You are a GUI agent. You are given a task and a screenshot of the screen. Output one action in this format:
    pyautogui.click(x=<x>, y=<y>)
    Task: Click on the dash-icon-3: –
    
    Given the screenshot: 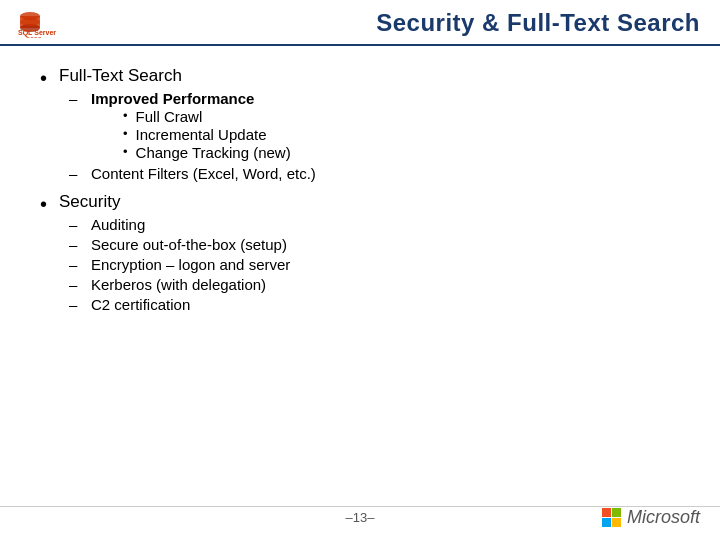 What is the action you would take?
    pyautogui.click(x=76, y=224)
    